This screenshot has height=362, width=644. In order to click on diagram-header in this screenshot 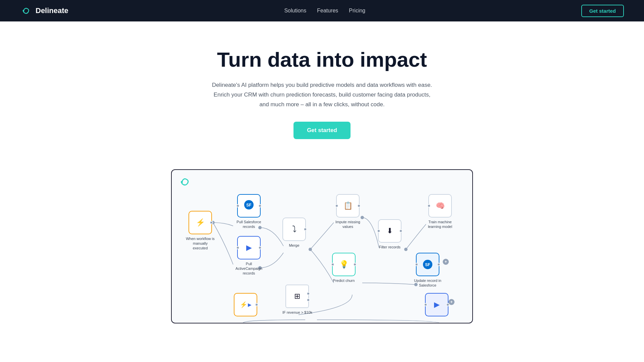, I will do `click(322, 182)`.